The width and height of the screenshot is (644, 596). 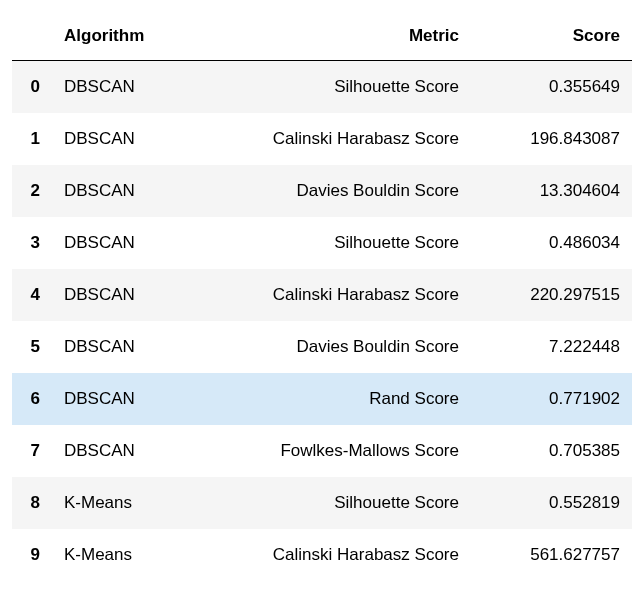 What do you see at coordinates (32, 243) in the screenshot?
I see `row-index-cell: 3` at bounding box center [32, 243].